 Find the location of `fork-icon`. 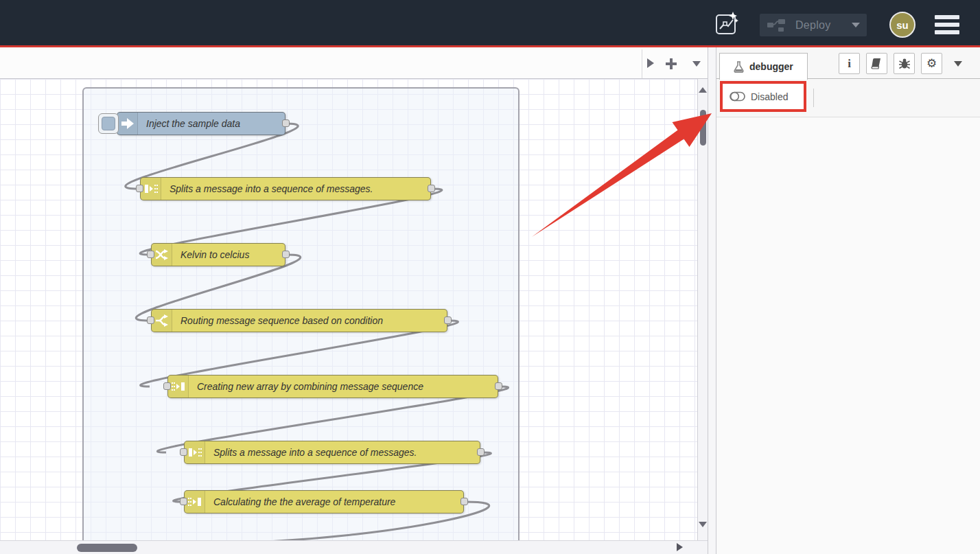

fork-icon is located at coordinates (162, 321).